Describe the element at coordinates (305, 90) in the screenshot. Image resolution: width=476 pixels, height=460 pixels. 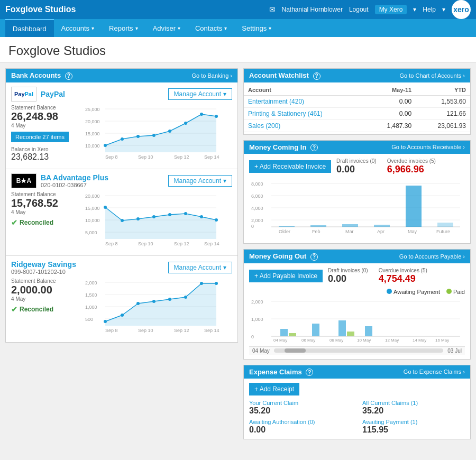
I see `col-account: Account` at that location.